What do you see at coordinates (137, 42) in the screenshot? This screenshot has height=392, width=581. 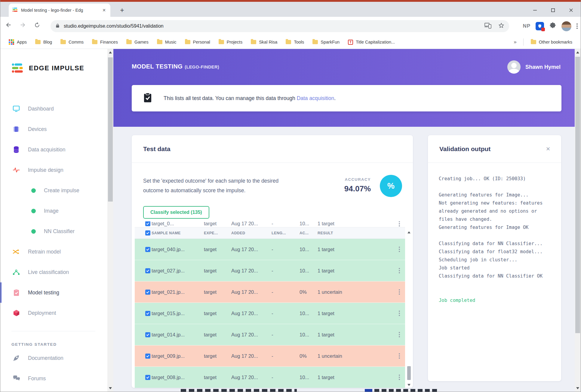 I see `bookmark-folder-item: Games` at bounding box center [137, 42].